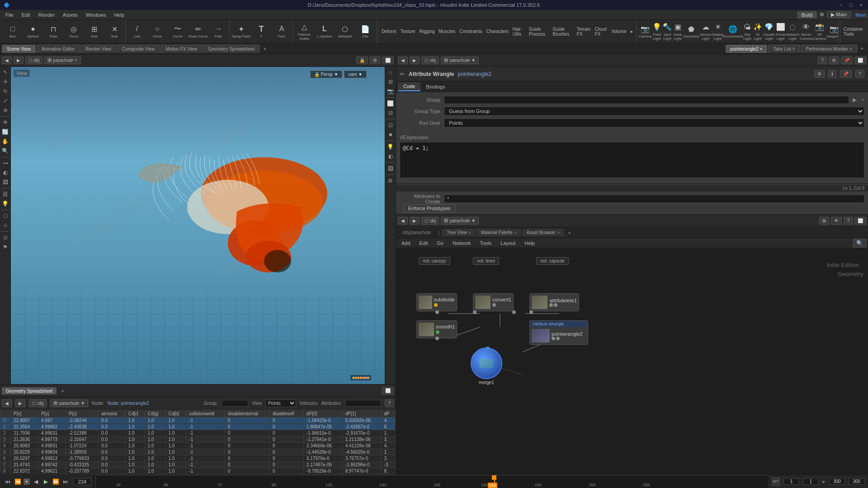 This screenshot has height=488, width=868. I want to click on side-light-button: 💡, so click(391, 147).